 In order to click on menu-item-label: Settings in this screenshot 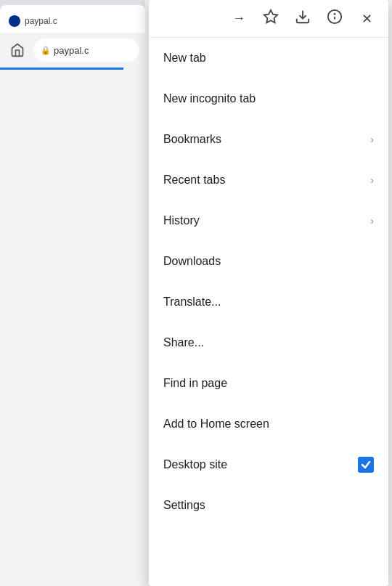, I will do `click(184, 505)`.